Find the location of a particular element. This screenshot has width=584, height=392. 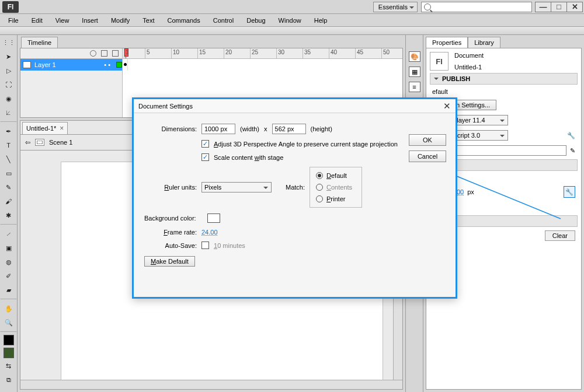

profile-default-label: efault is located at coordinates (440, 92).